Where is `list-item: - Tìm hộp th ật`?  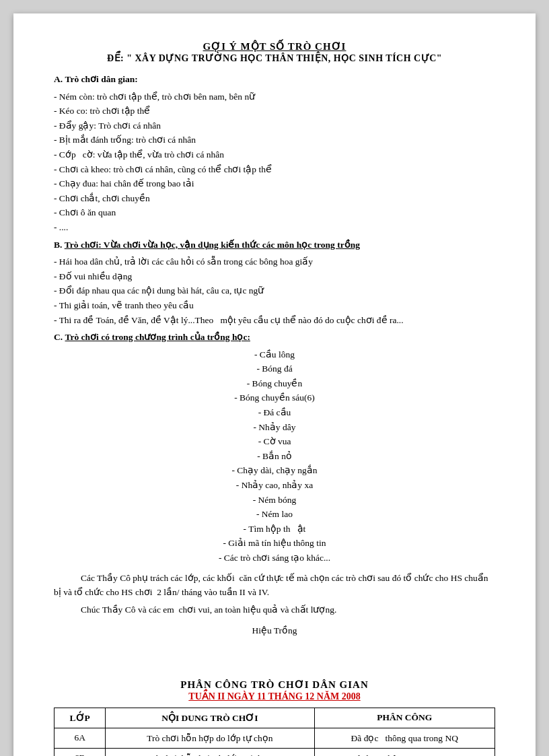 list-item: - Tìm hộp th ật is located at coordinates (274, 529).